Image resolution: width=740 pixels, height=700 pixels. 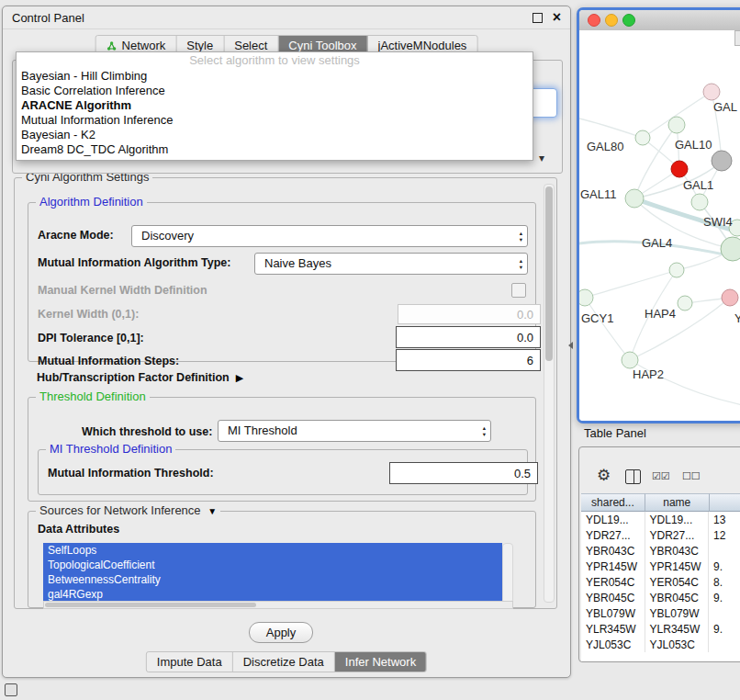 What do you see at coordinates (661, 614) in the screenshot?
I see `table-row: YBL079WYBL079W` at bounding box center [661, 614].